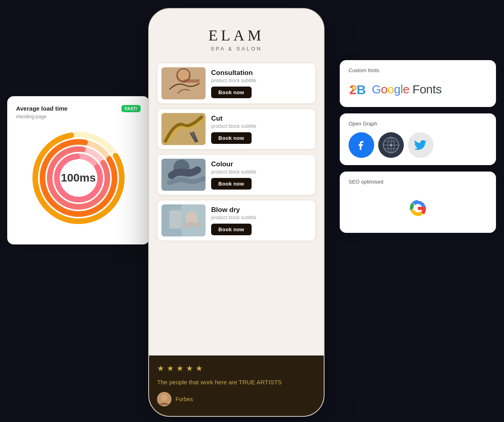 The width and height of the screenshot is (504, 422). I want to click on colour-subtitle: product block subtitle, so click(260, 172).